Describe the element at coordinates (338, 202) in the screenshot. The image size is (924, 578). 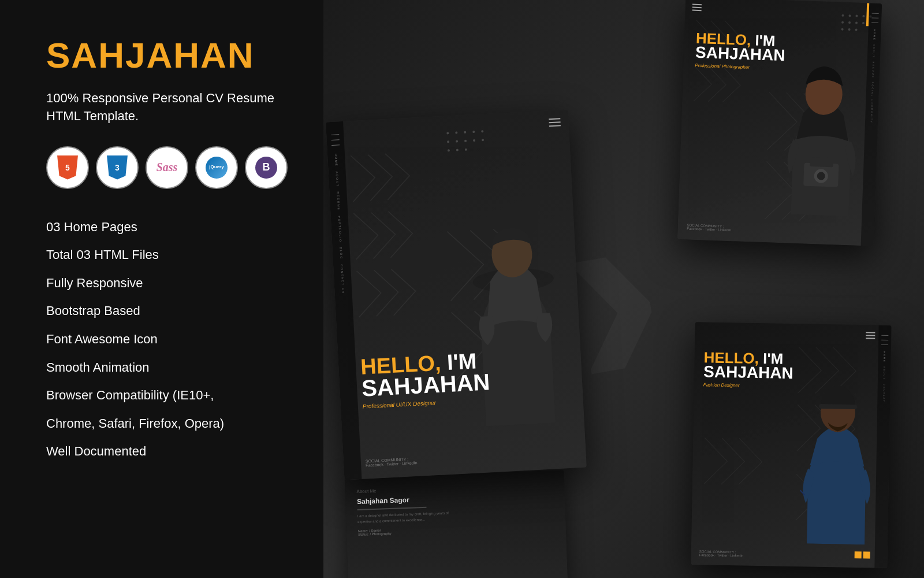
I see `center-nav-resume: RESUME` at that location.